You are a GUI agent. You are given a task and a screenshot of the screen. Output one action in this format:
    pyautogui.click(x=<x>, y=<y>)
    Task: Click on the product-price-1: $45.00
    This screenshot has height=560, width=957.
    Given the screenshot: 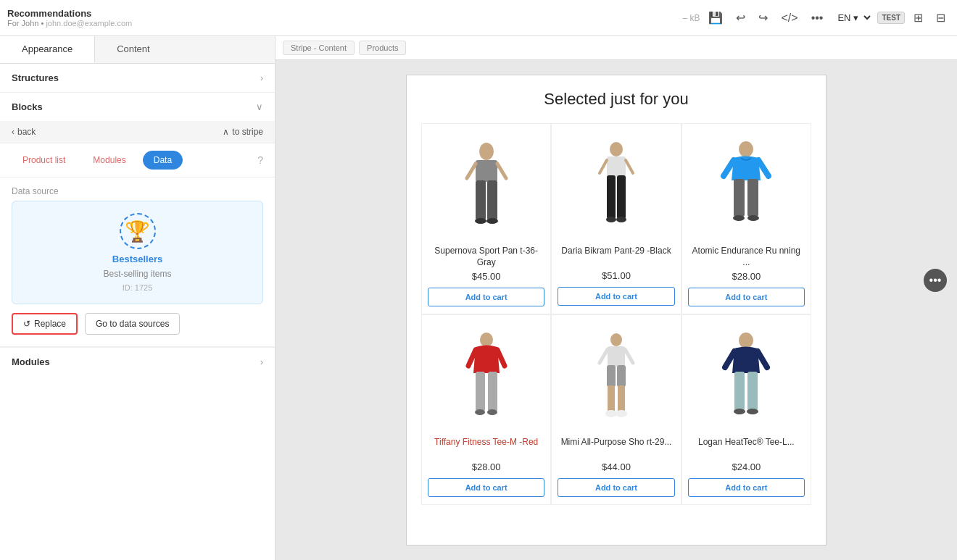 What is the action you would take?
    pyautogui.click(x=486, y=277)
    